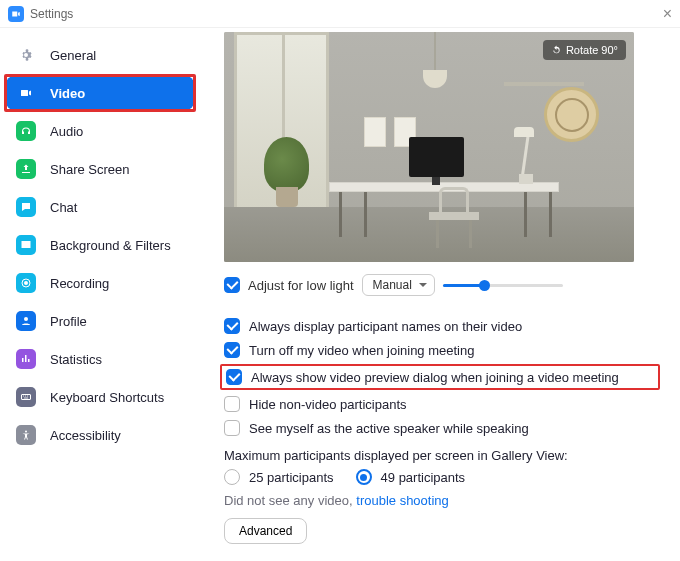 Image resolution: width=680 pixels, height=561 pixels. Describe the element at coordinates (68, 322) in the screenshot. I see `sidebar-label: Profile` at that location.